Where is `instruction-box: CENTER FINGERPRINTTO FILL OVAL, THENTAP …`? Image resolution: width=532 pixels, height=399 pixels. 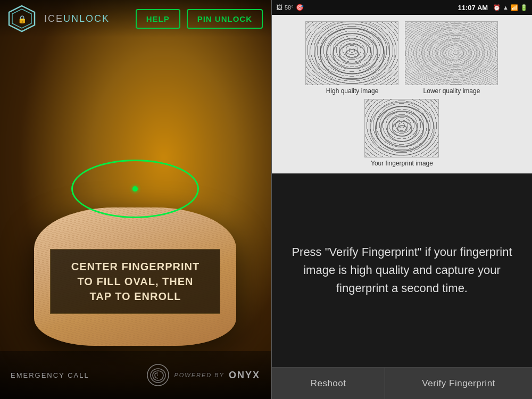 instruction-box: CENTER FINGERPRINTTO FILL OVAL, THENTAP … is located at coordinates (135, 281).